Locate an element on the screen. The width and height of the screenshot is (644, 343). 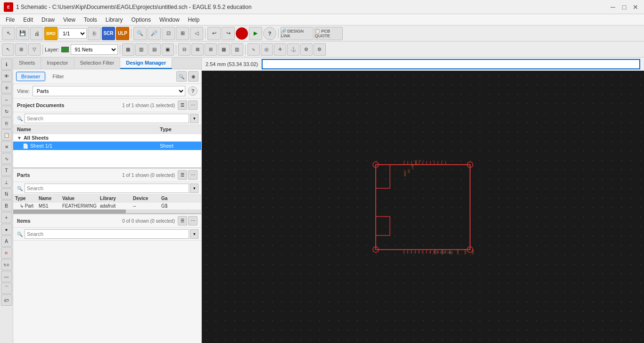
parts-scrollbar is located at coordinates (107, 211).